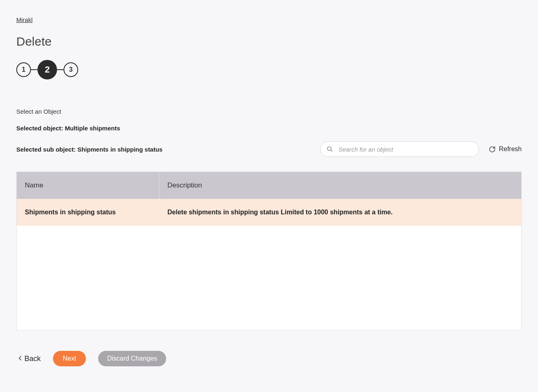  What do you see at coordinates (24, 20) in the screenshot?
I see `breadcrumb-link: Mirakl` at bounding box center [24, 20].